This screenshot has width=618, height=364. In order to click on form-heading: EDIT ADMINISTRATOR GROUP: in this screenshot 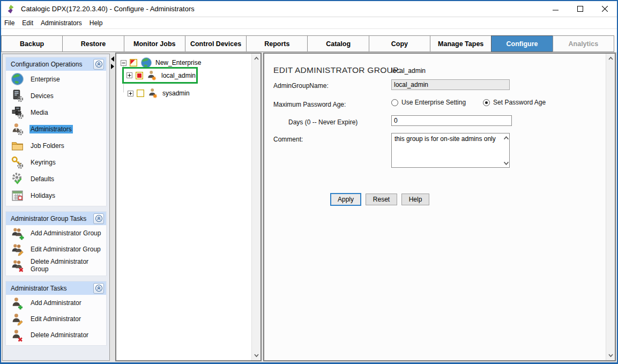, I will do `click(337, 70)`.